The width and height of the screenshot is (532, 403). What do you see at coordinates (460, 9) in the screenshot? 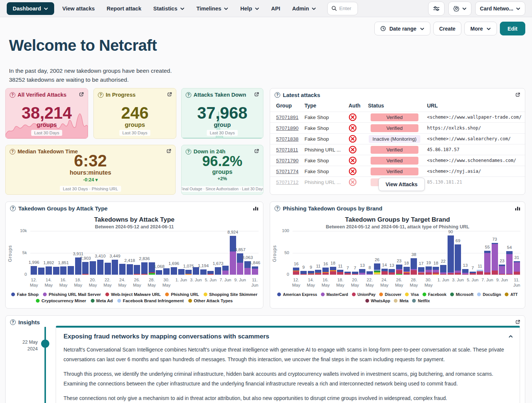
I see `settings-button` at bounding box center [460, 9].